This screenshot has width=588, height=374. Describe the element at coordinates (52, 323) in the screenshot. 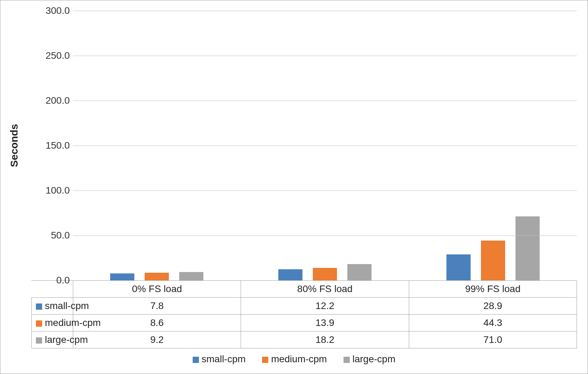

I see `table-rowhead: medium-cpm` at that location.